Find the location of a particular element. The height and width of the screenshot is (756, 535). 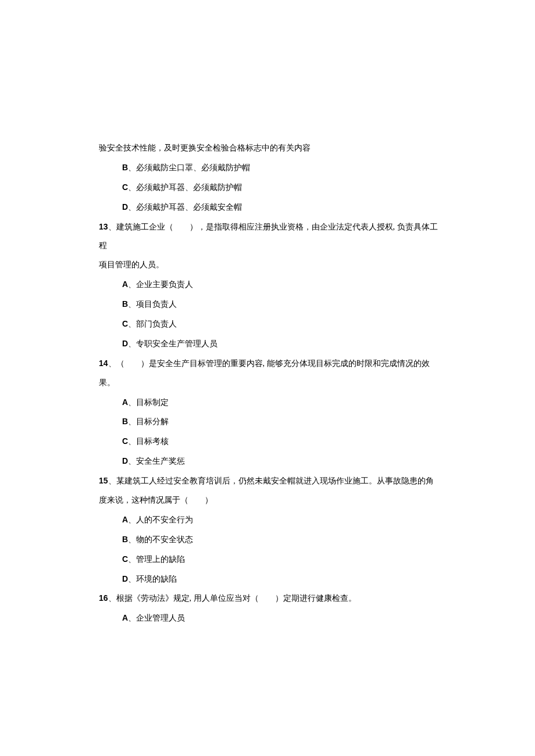

option-text: 、目标考核 is located at coordinates (148, 442).